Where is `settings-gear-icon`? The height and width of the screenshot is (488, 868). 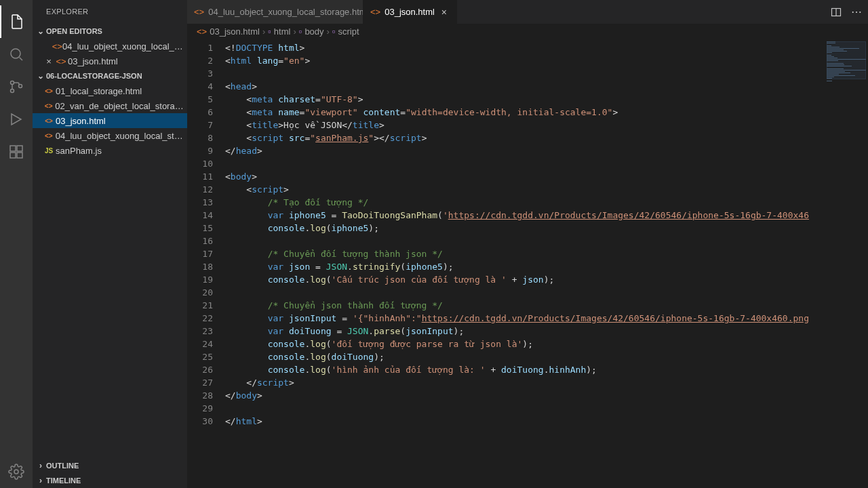 settings-gear-icon is located at coordinates (16, 472).